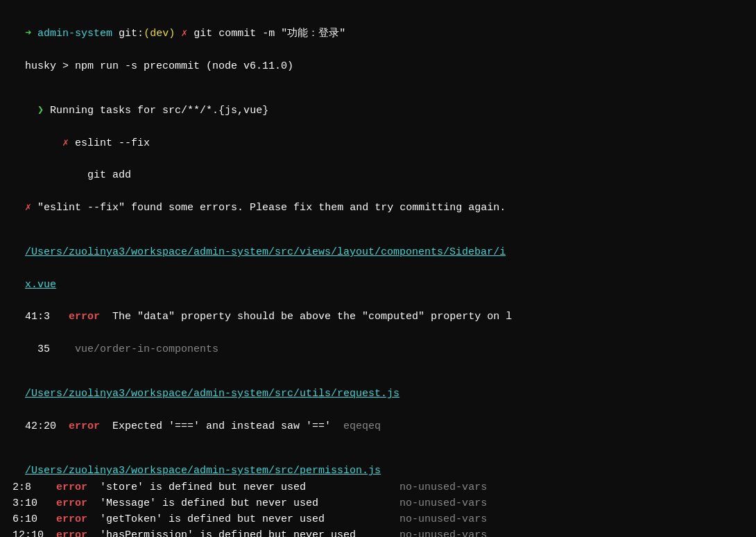 Image resolution: width=756 pixels, height=537 pixels. I want to click on file3-error-row: 2:8 error 'store' is defined but never u…, so click(378, 487).